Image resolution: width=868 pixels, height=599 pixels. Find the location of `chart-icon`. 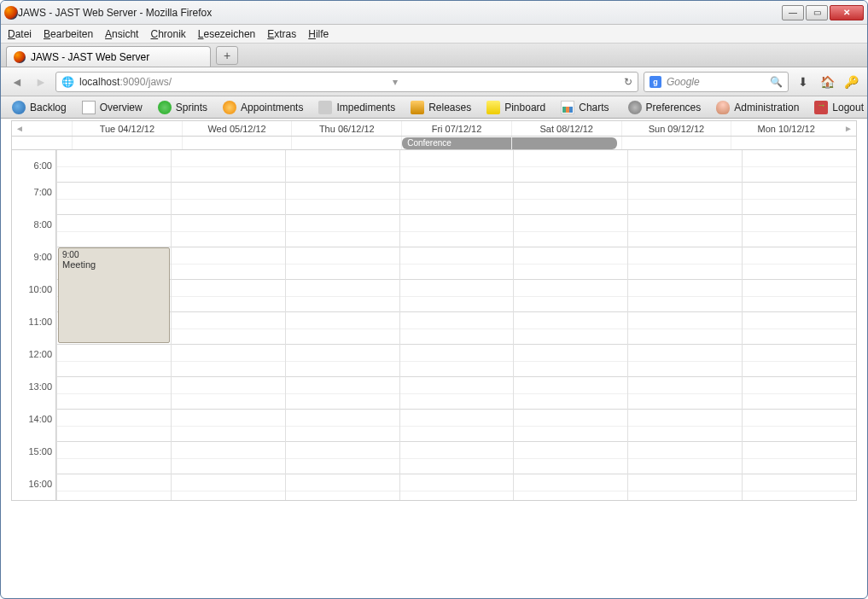

chart-icon is located at coordinates (568, 108).